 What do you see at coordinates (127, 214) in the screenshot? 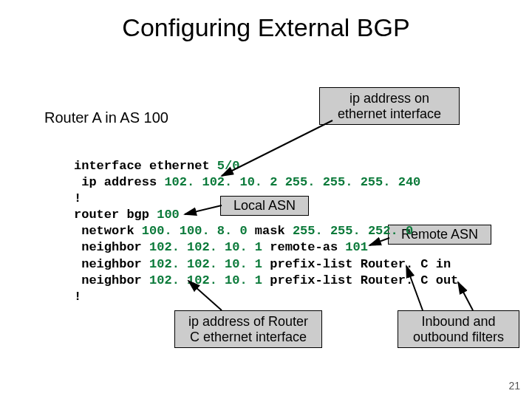
I see `code-line: router bgp 100` at bounding box center [127, 214].